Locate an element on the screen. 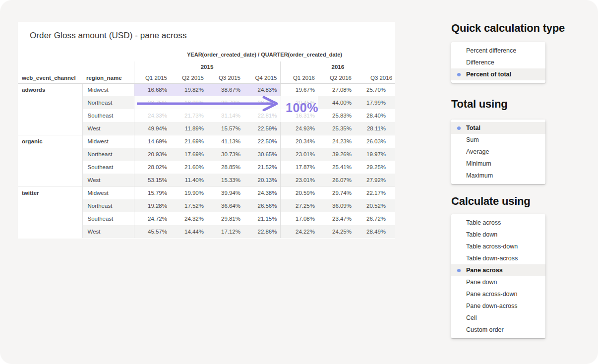  menu-item-table-down: Table down is located at coordinates (498, 235).